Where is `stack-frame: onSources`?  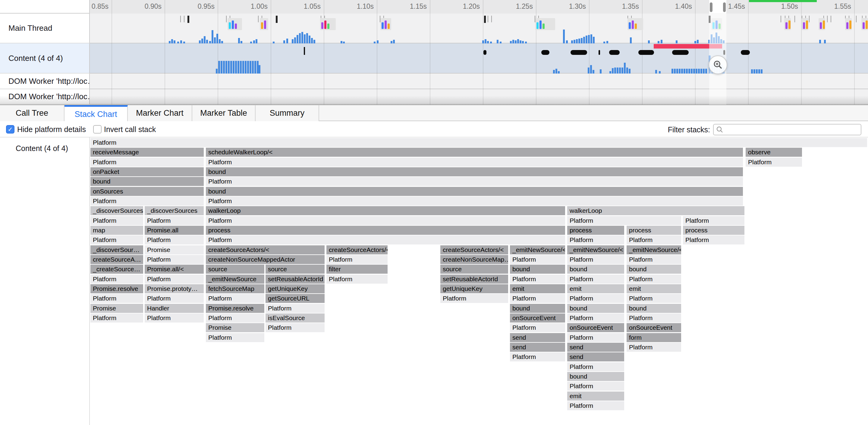 stack-frame: onSources is located at coordinates (147, 191).